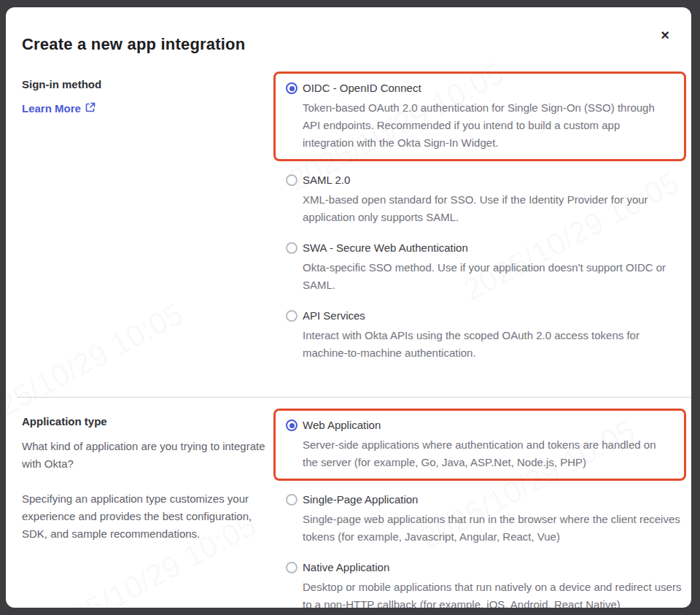 This screenshot has height=615, width=700. What do you see at coordinates (147, 508) in the screenshot?
I see `application-type-left-column: Application type What kind of applicatio…` at bounding box center [147, 508].